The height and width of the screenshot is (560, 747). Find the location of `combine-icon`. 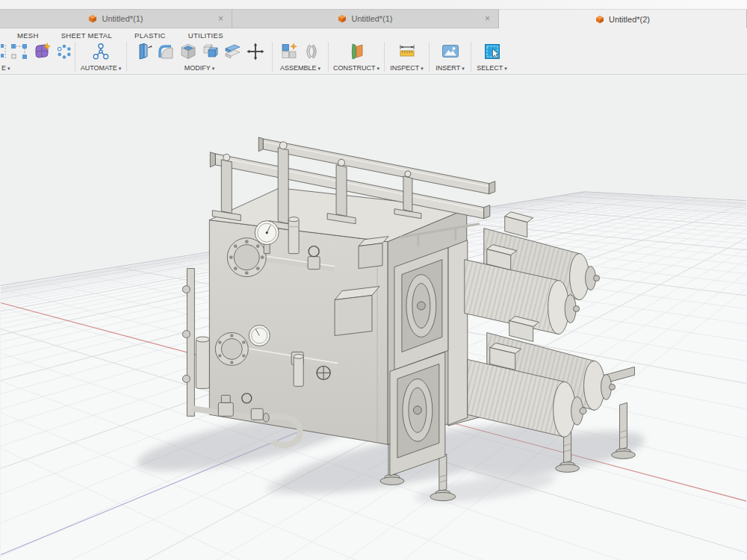

combine-icon is located at coordinates (211, 52).